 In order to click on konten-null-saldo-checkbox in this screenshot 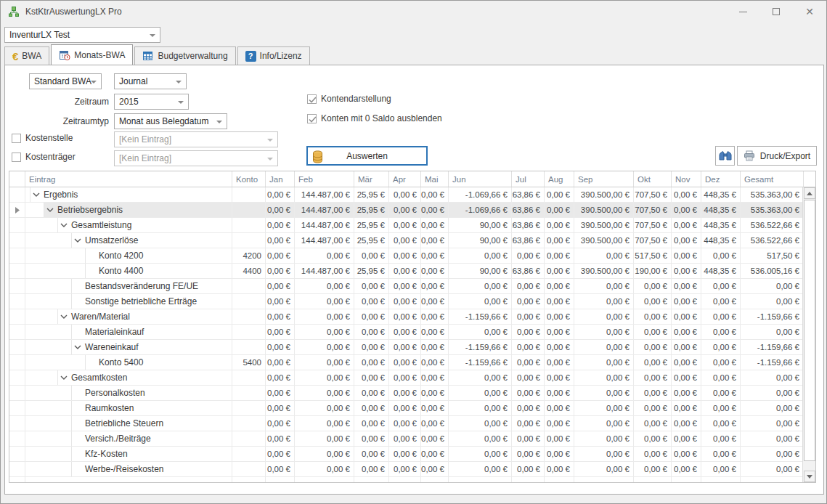, I will do `click(312, 119)`.